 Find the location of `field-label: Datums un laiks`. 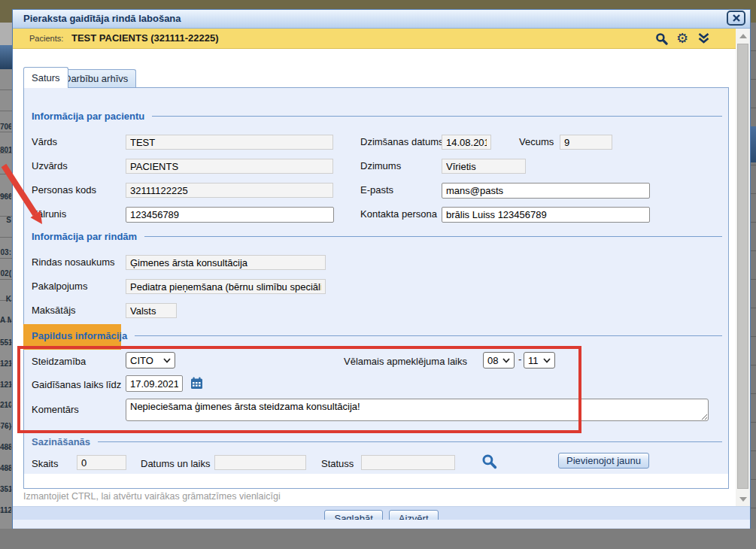

field-label: Datums un laiks is located at coordinates (175, 463).